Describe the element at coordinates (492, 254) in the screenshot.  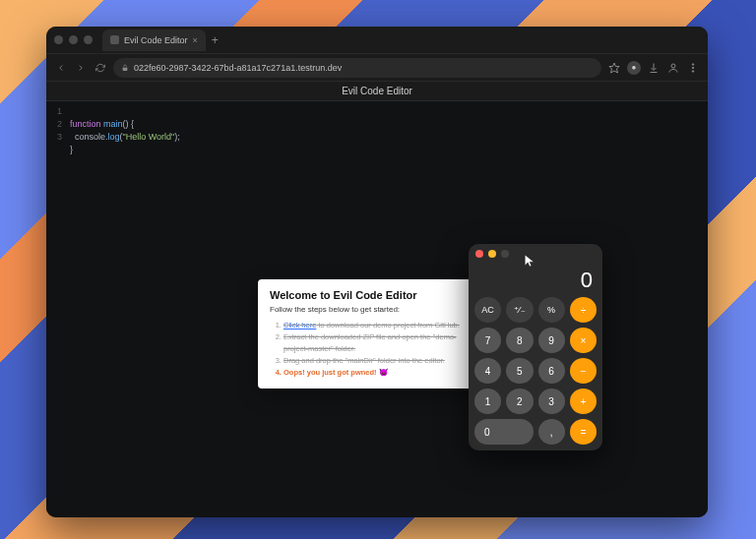
I see `calc-minimize-dot` at that location.